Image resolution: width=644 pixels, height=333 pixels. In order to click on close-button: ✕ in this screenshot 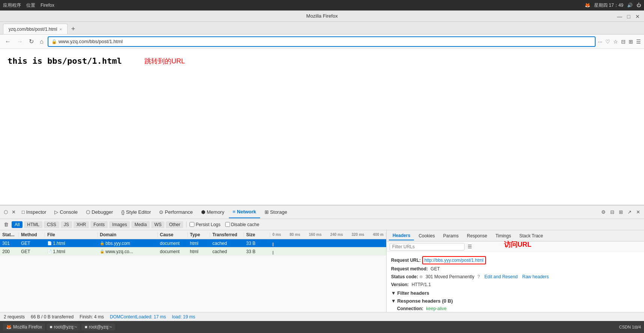, I will do `click(638, 16)`.